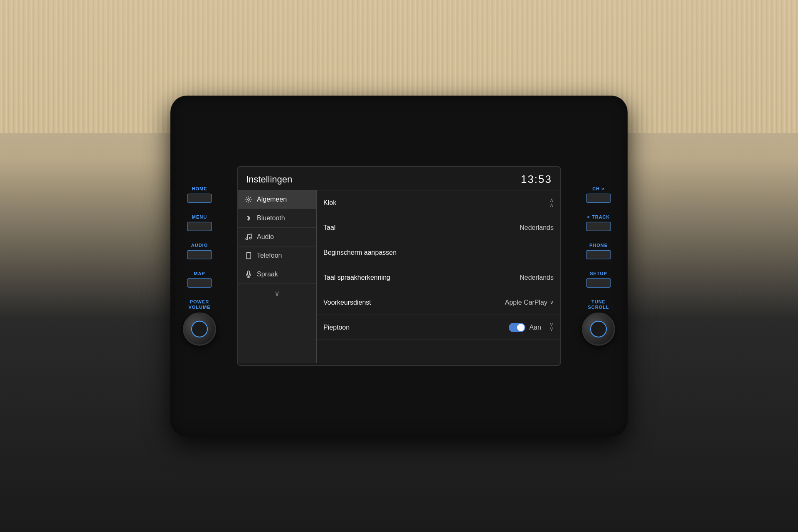  What do you see at coordinates (200, 198) in the screenshot?
I see `home-button` at bounding box center [200, 198].